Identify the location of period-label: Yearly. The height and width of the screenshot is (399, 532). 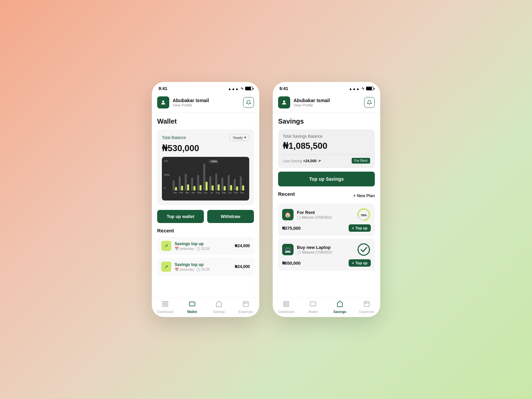
(238, 138).